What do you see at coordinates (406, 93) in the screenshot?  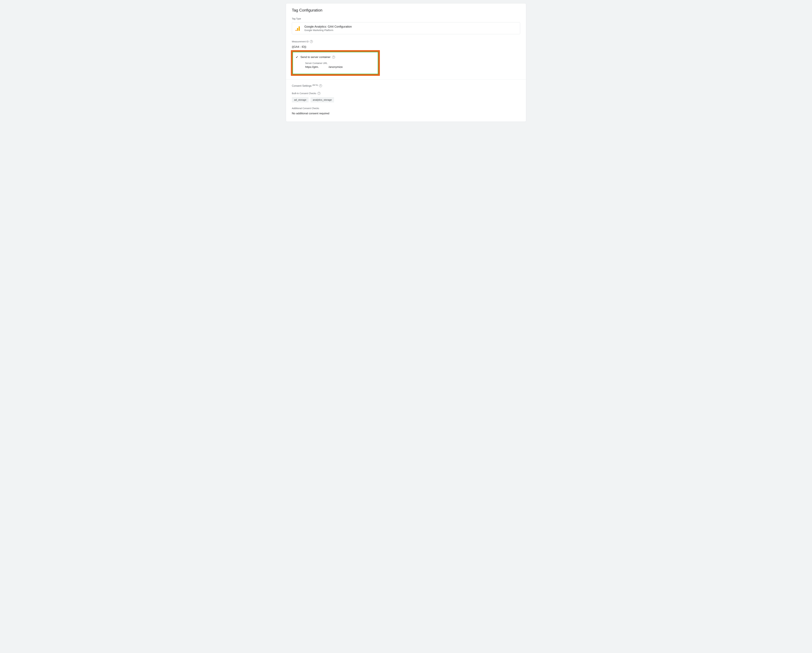 I see `builtin-consent-label: Built-In Consent Checks ?` at bounding box center [406, 93].